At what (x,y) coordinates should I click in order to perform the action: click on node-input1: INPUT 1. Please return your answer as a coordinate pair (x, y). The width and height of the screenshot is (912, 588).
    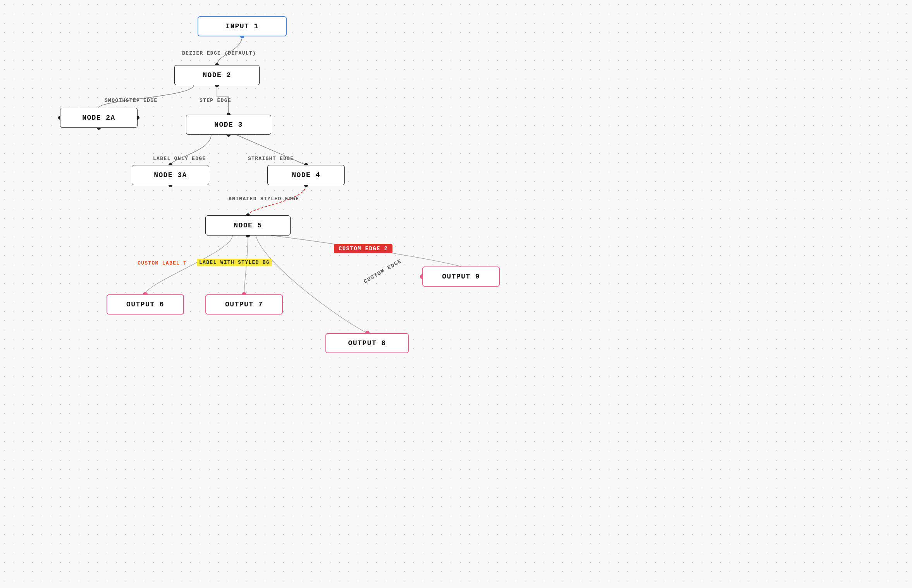
    Looking at the image, I should click on (242, 26).